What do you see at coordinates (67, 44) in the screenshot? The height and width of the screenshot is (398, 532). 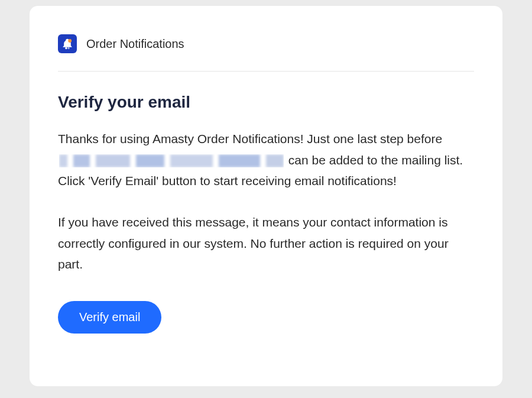 I see `bell-icon` at bounding box center [67, 44].